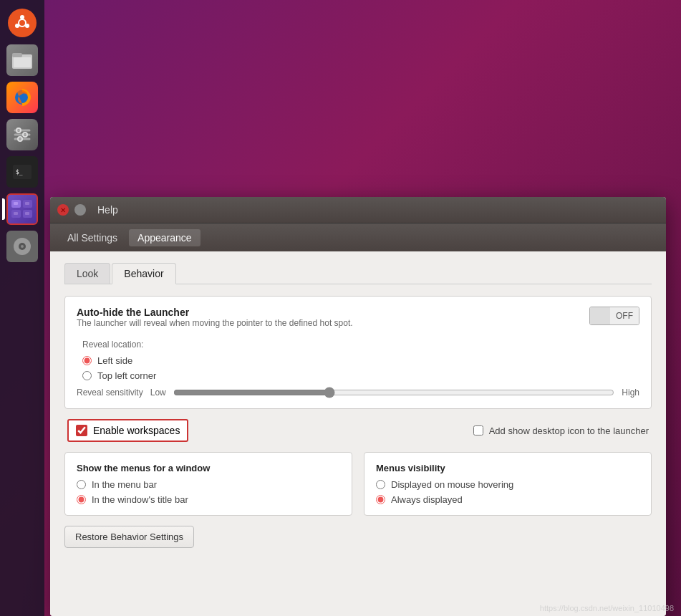 The width and height of the screenshot is (681, 616). I want to click on tab-behavior: Behavior, so click(143, 274).